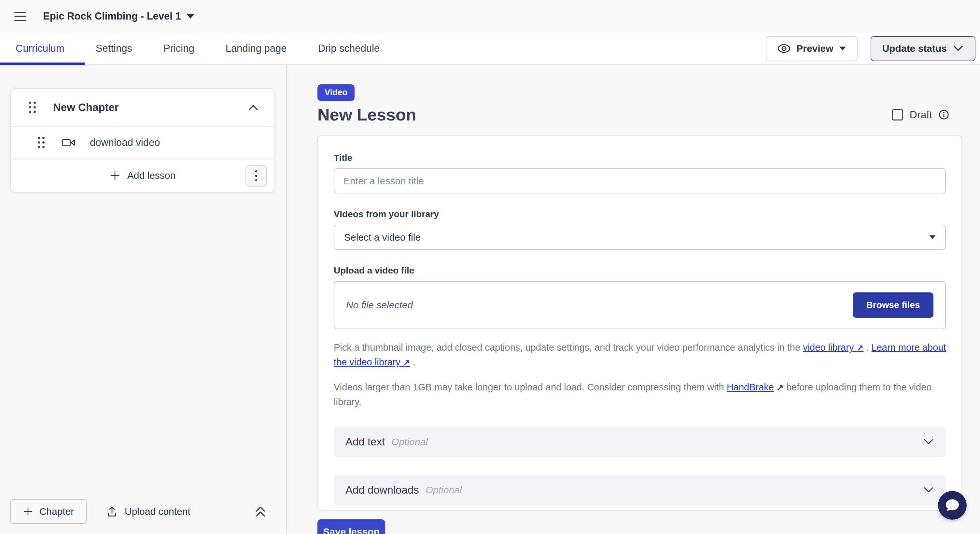 The width and height of the screenshot is (980, 534). I want to click on active-tab-underline, so click(43, 64).